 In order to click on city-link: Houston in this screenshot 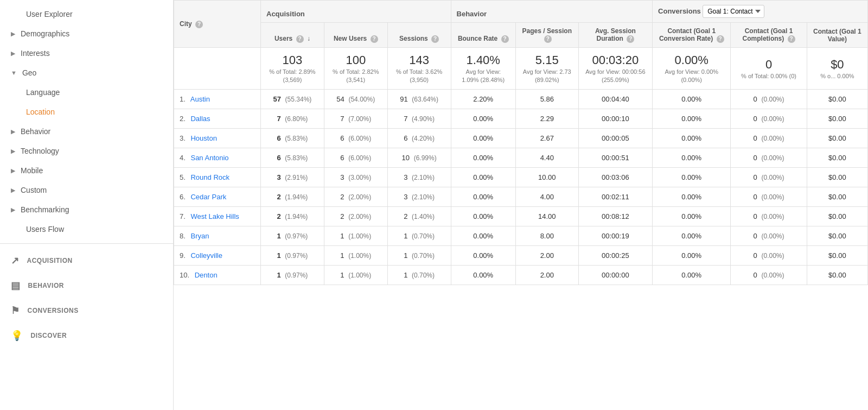, I will do `click(203, 138)`.